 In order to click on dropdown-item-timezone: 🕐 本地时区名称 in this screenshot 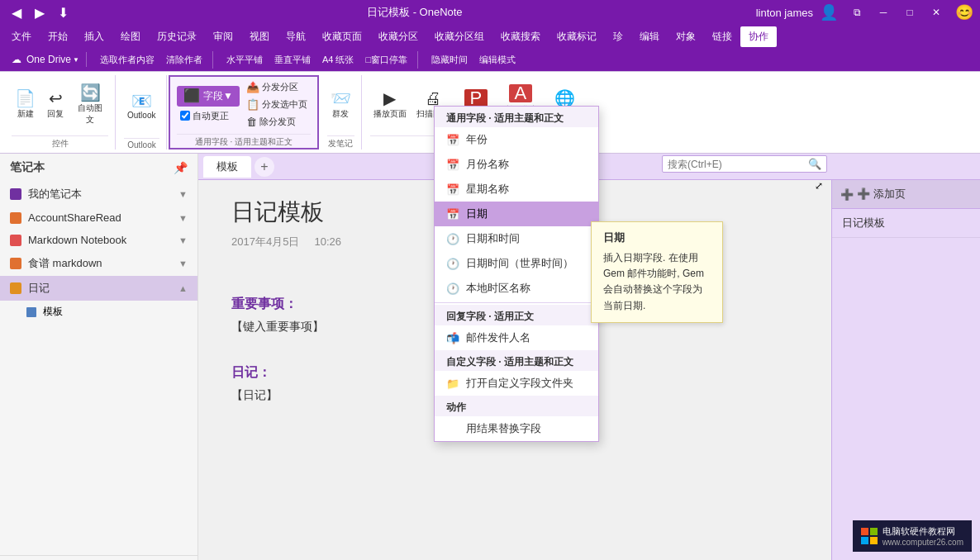, I will do `click(516, 288)`.